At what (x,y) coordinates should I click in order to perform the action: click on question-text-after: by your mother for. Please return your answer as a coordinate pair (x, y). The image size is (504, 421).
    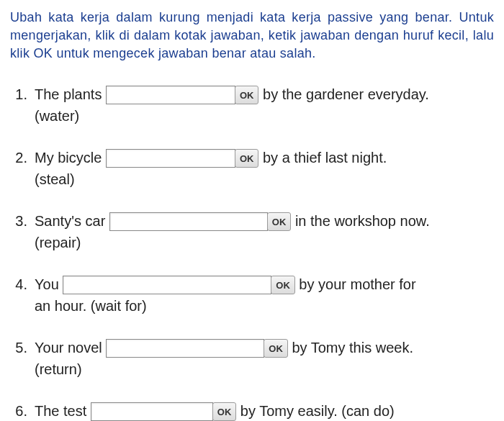
    Looking at the image, I should click on (356, 284).